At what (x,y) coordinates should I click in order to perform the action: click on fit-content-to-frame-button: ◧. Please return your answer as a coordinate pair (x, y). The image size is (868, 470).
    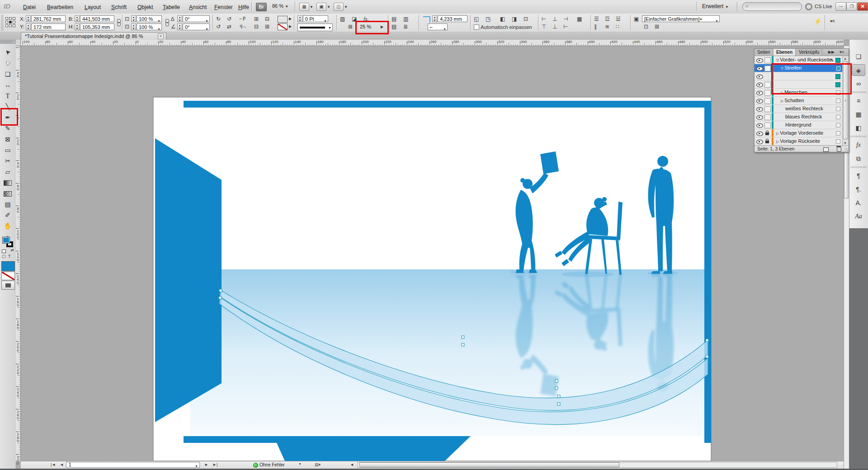
    Looking at the image, I should click on (503, 19).